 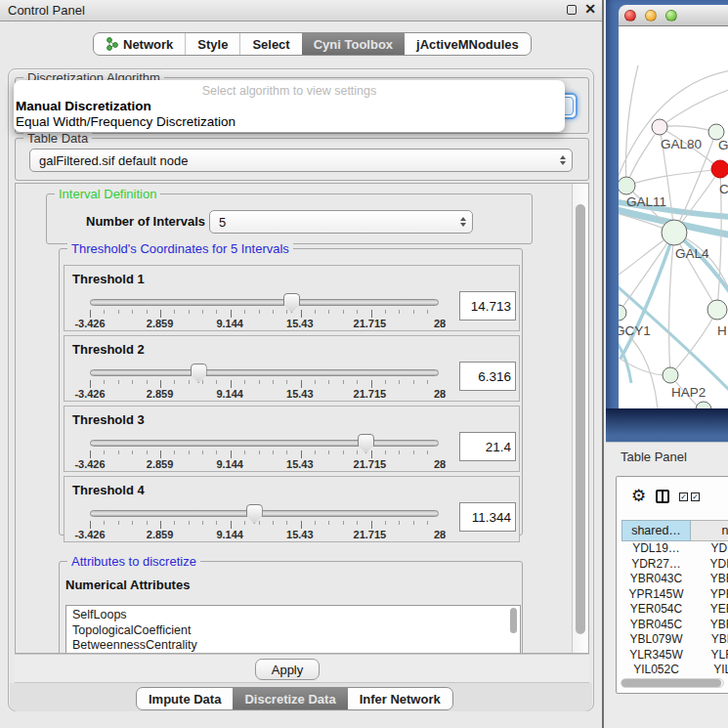 I want to click on tab-label: Network, so click(x=149, y=45).